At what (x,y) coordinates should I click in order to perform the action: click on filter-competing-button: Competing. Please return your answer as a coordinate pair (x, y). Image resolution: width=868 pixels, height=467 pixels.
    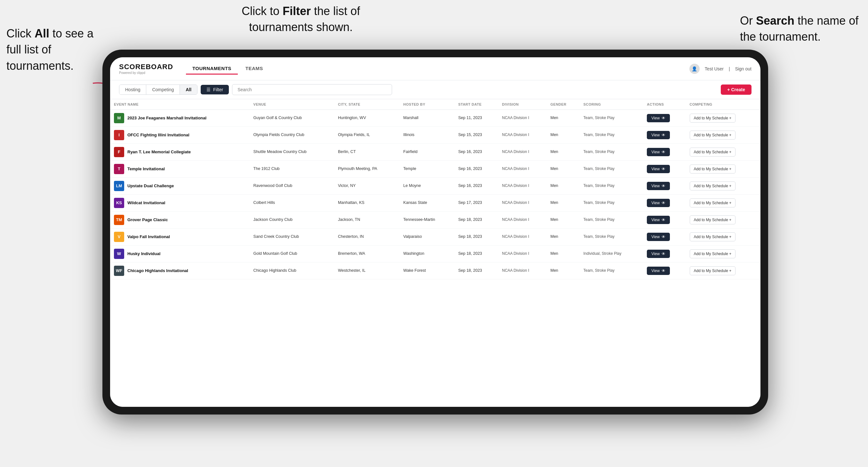
    Looking at the image, I should click on (163, 90).